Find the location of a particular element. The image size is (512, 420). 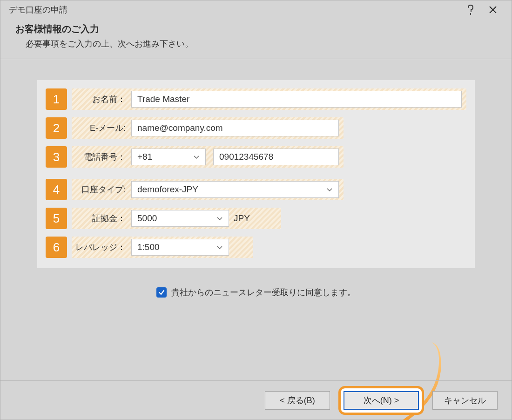

check-icon is located at coordinates (162, 292).